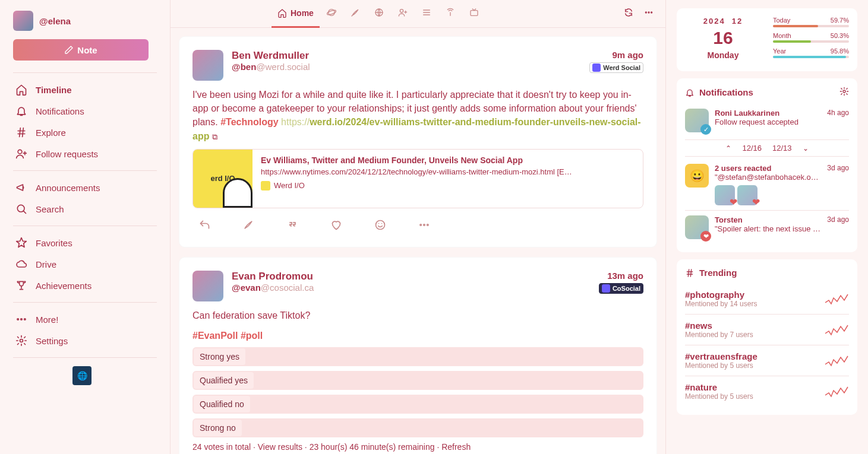 The image size is (868, 454). I want to click on tab-antenna, so click(450, 14).